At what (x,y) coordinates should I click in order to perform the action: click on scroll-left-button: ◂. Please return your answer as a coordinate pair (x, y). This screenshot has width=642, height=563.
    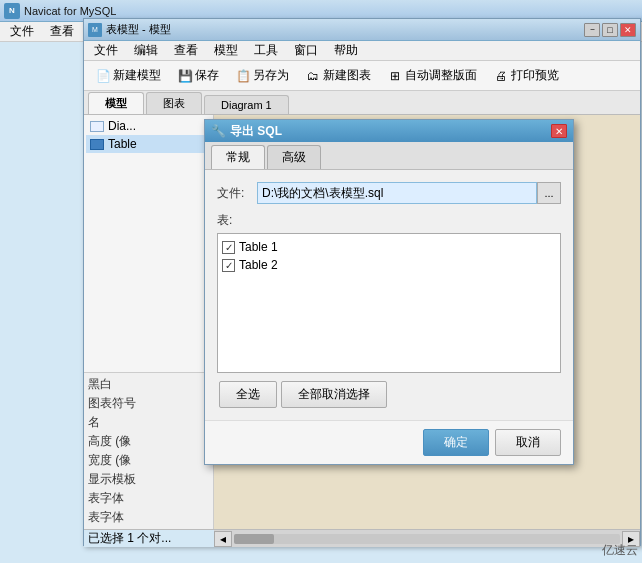
    Looking at the image, I should click on (223, 539).